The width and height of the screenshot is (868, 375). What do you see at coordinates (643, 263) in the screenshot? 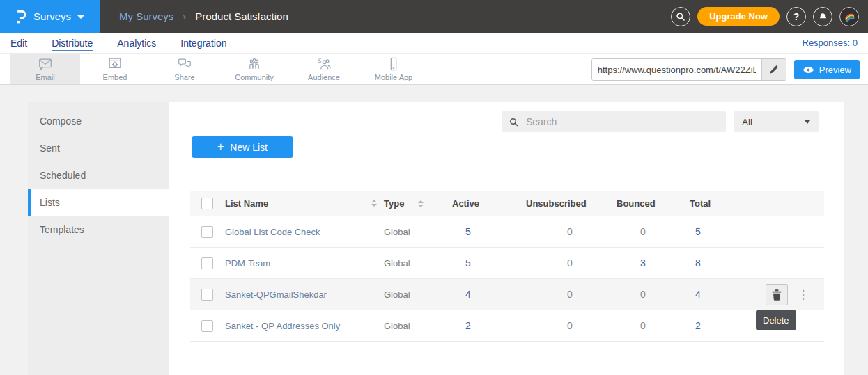
I see `bounced-count: 3` at bounding box center [643, 263].